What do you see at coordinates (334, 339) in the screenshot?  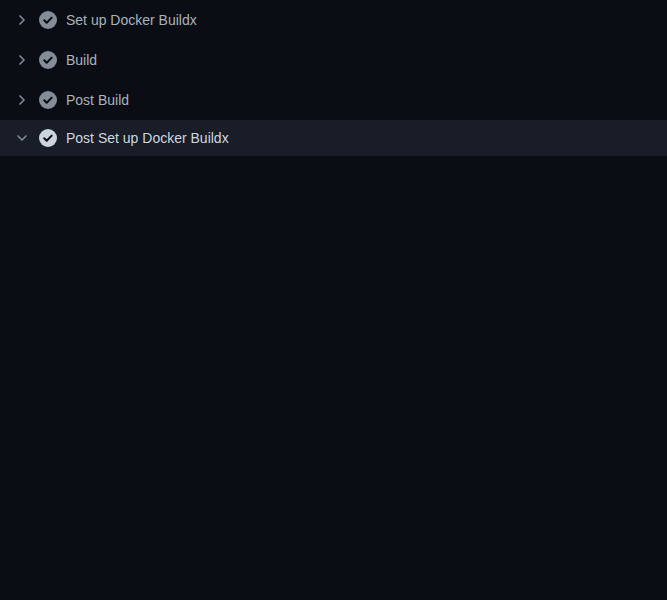 I see `log-line: 8time="2021-04-23T18:02:37Z" level=info …` at bounding box center [334, 339].